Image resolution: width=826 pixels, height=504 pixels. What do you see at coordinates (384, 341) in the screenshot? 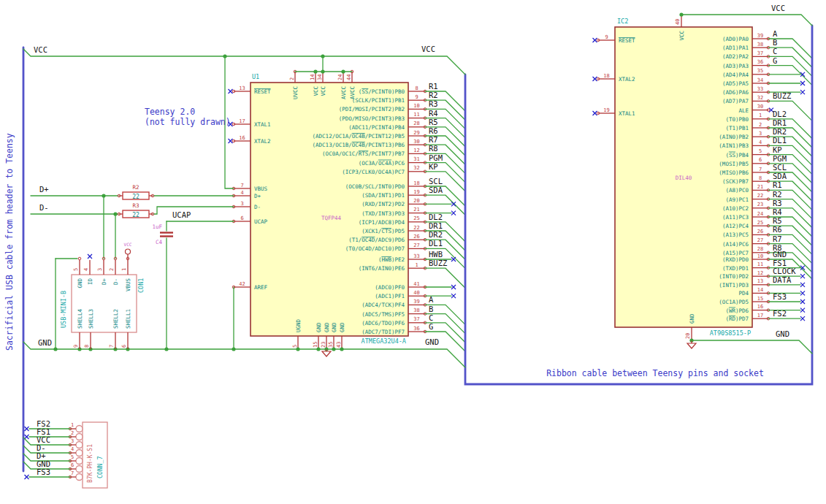
I see `u1-part-name: ATMEGA32U4-A` at bounding box center [384, 341].